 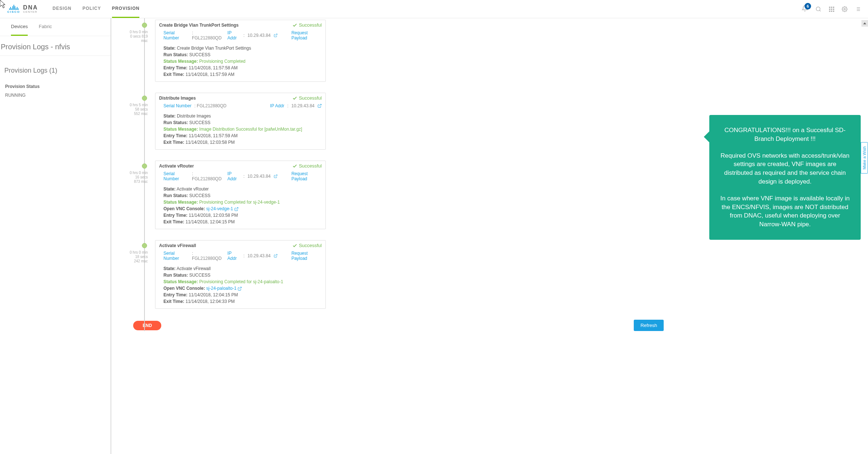 I want to click on info-callout: CONGRATULATIONS!!! on a Succesful SD-Bra…, so click(x=785, y=177).